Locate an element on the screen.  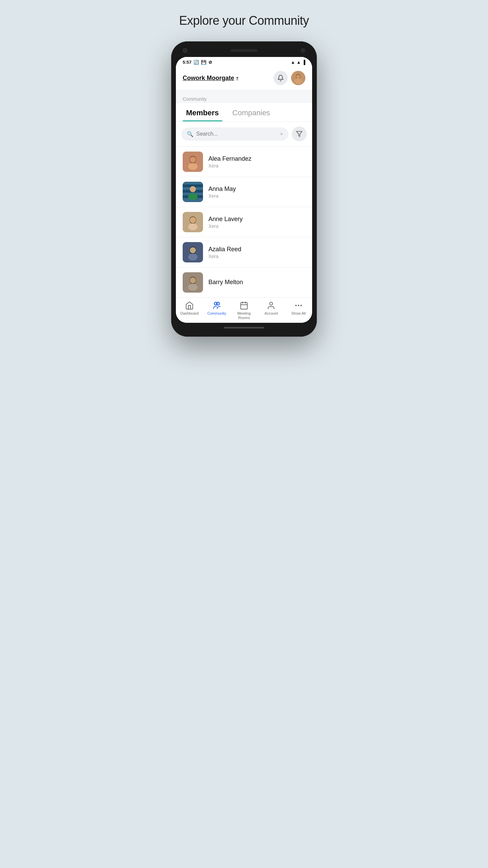
list-item: Anna May Xera is located at coordinates (244, 192).